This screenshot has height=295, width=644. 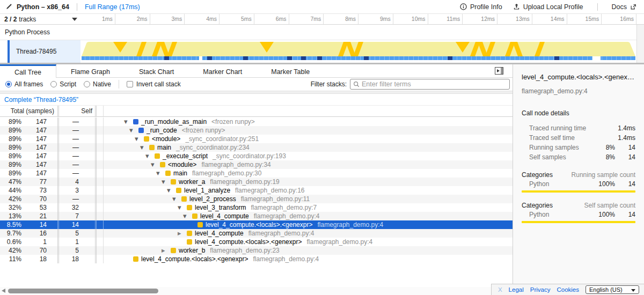 I want to click on tab-marker-chart: Marker Chart, so click(x=222, y=71).